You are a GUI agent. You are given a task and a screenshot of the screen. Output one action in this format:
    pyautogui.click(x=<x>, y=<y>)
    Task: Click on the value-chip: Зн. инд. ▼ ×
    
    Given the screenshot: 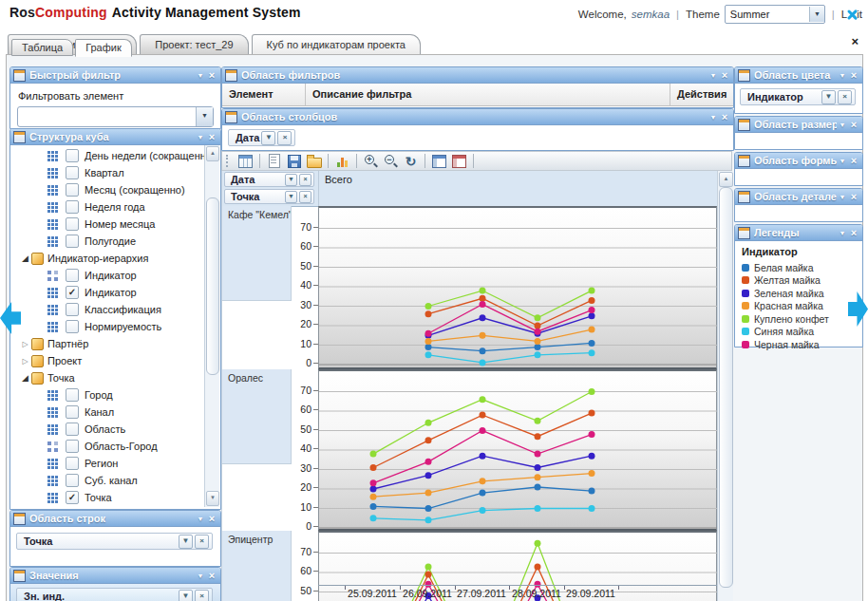 What is the action you would take?
    pyautogui.click(x=114, y=594)
    